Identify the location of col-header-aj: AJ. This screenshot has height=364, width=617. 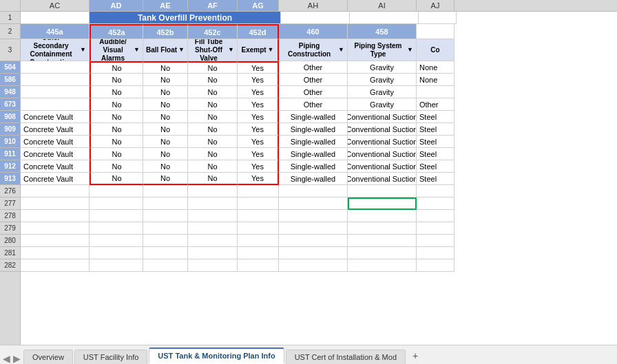
(435, 6).